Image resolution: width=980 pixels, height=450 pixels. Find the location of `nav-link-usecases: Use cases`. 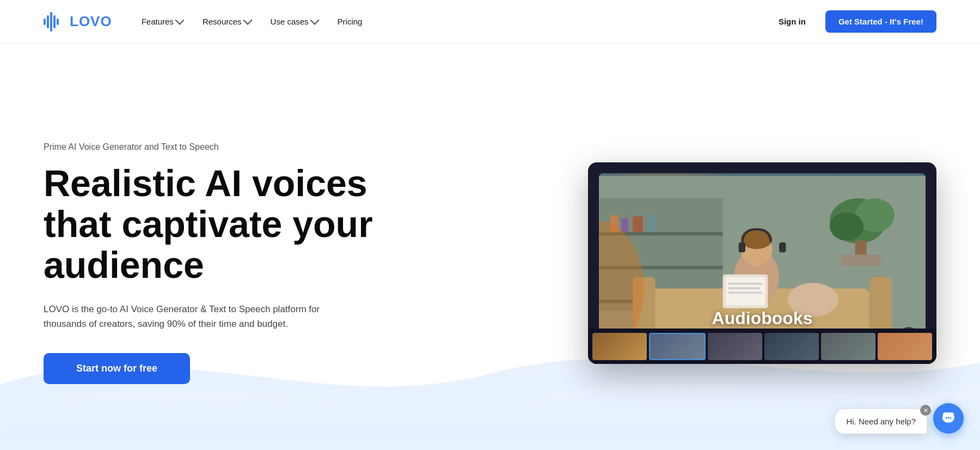

nav-link-usecases: Use cases is located at coordinates (294, 22).